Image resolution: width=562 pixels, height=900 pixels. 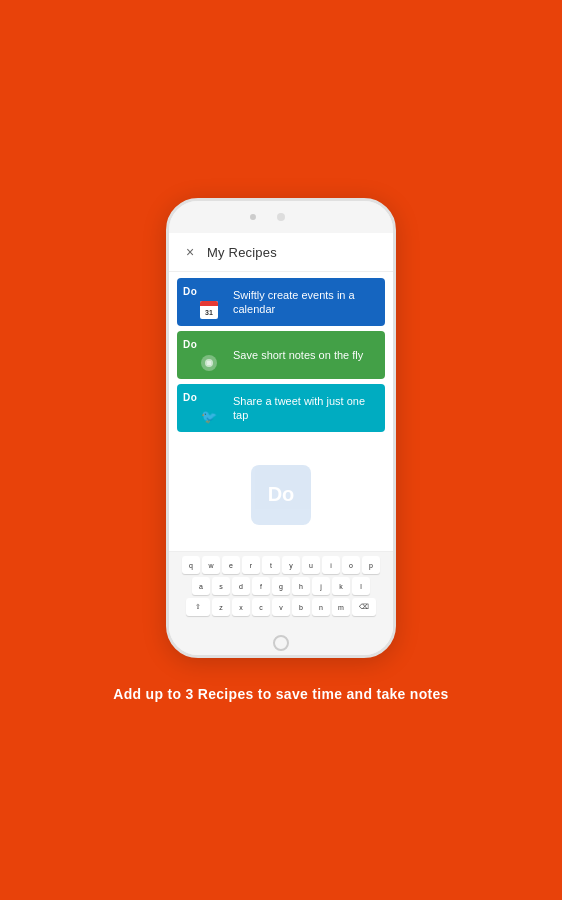 I want to click on calendar-icon: 31, so click(x=209, y=310).